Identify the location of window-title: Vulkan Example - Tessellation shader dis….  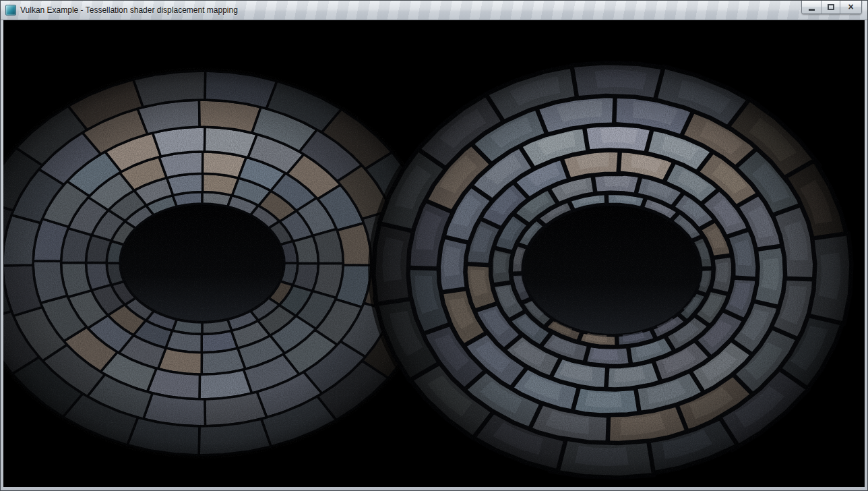
(129, 10).